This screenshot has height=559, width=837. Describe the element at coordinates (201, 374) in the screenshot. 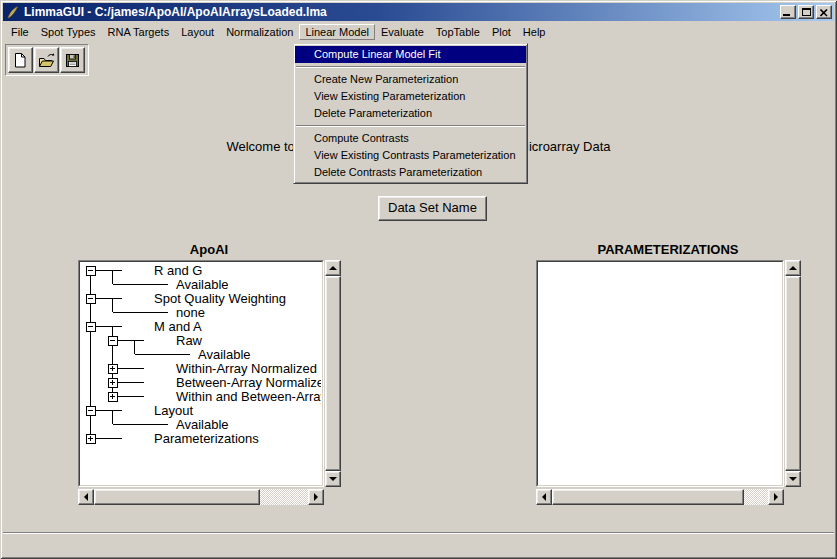

I see `data-set-tree-listbox: R and G Available Spot Quality Weighting…` at that location.